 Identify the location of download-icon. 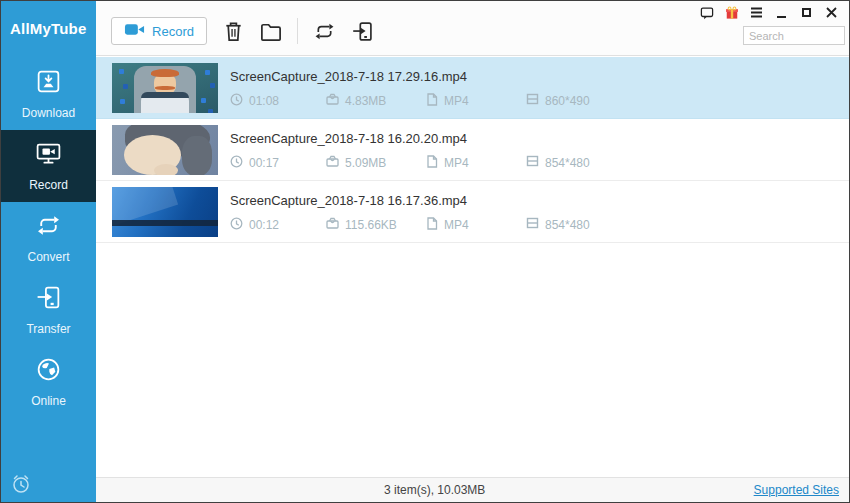
(48, 84).